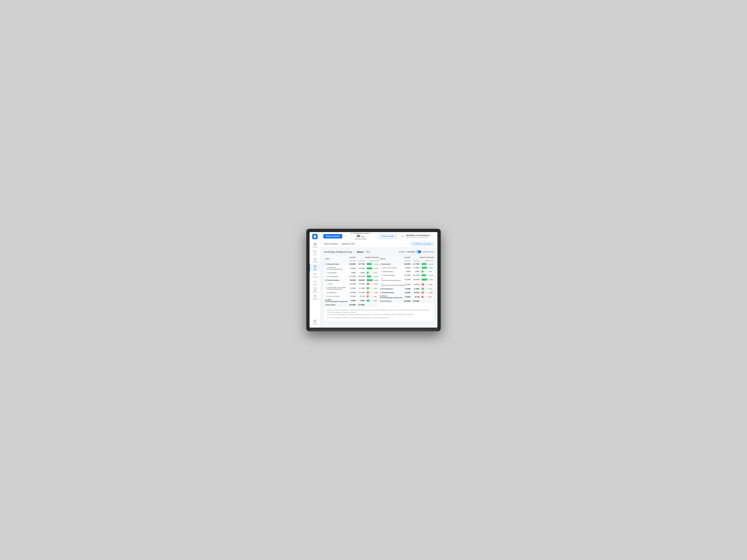 This screenshot has height=560, width=747. I want to click on balance-table: Aktiva Auswahl Vergleich Vormonat Sep 20…, so click(379, 288).